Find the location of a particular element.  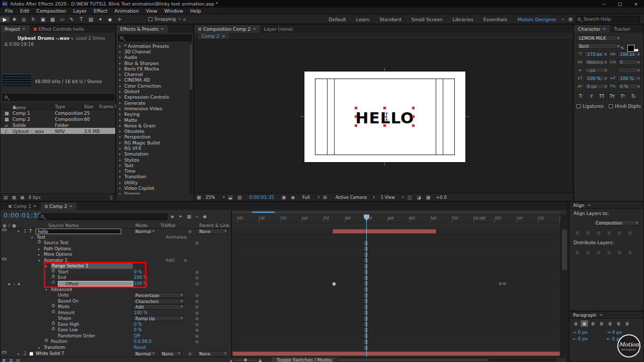

tab-composition: Composition Comp 2≡ is located at coordinates (227, 29).